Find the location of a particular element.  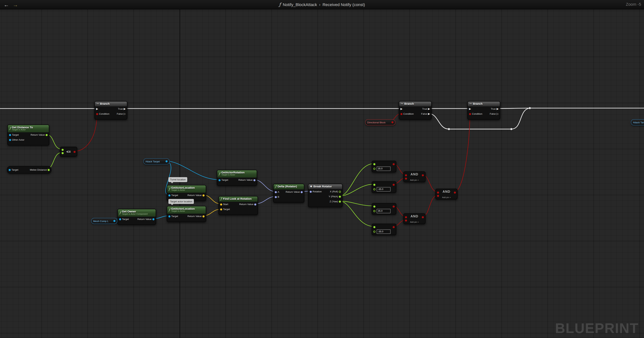

compare-3: 35.0 is located at coordinates (384, 209).